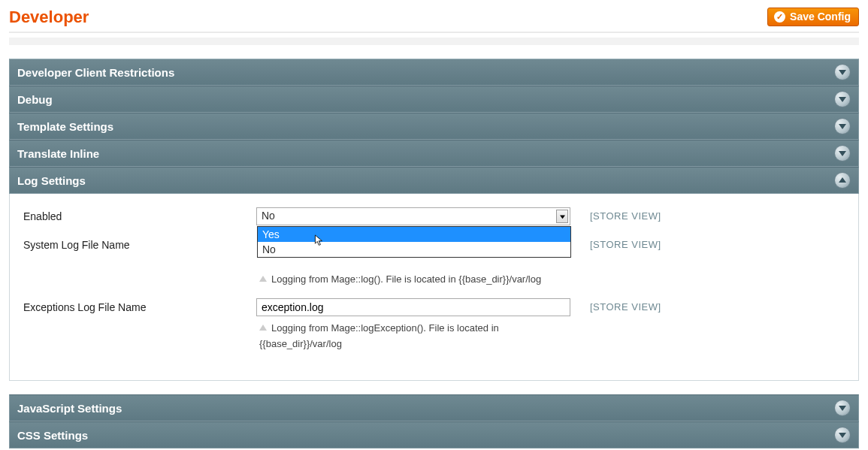  What do you see at coordinates (434, 408) in the screenshot?
I see `section-javascript-settings: JavaScript Settings` at bounding box center [434, 408].